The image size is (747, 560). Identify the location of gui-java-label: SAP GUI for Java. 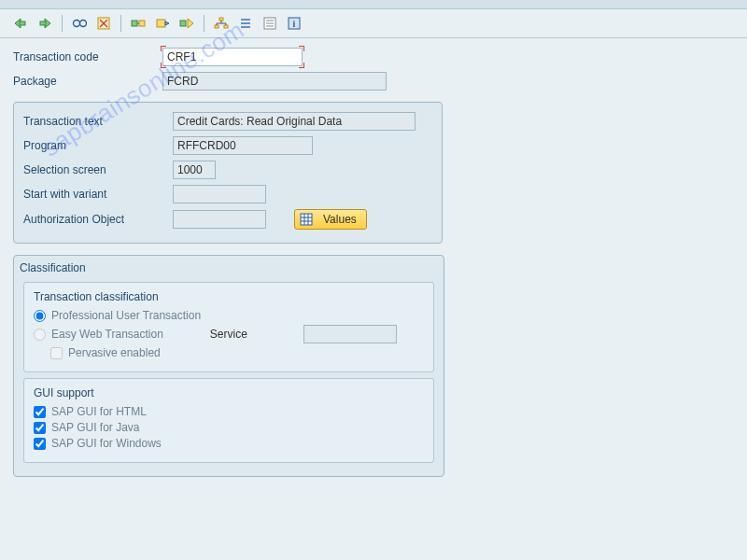
(95, 427).